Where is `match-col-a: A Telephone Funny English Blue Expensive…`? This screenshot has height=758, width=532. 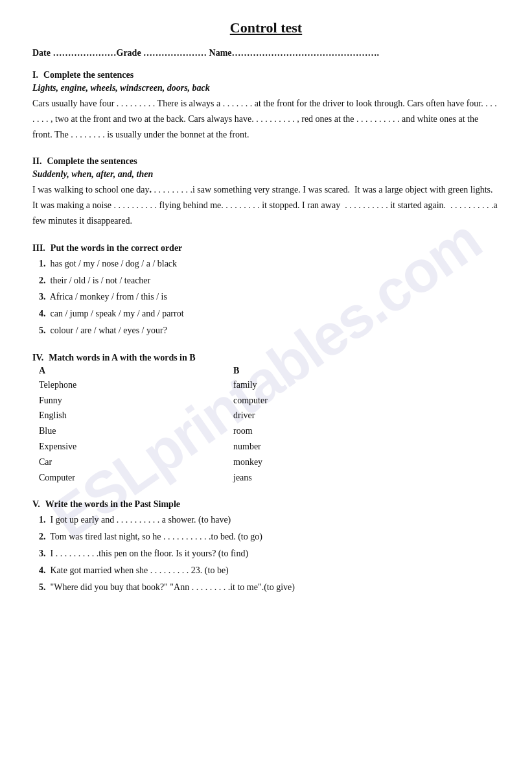 match-col-a: A Telephone Funny English Blue Expensive… is located at coordinates (97, 425).